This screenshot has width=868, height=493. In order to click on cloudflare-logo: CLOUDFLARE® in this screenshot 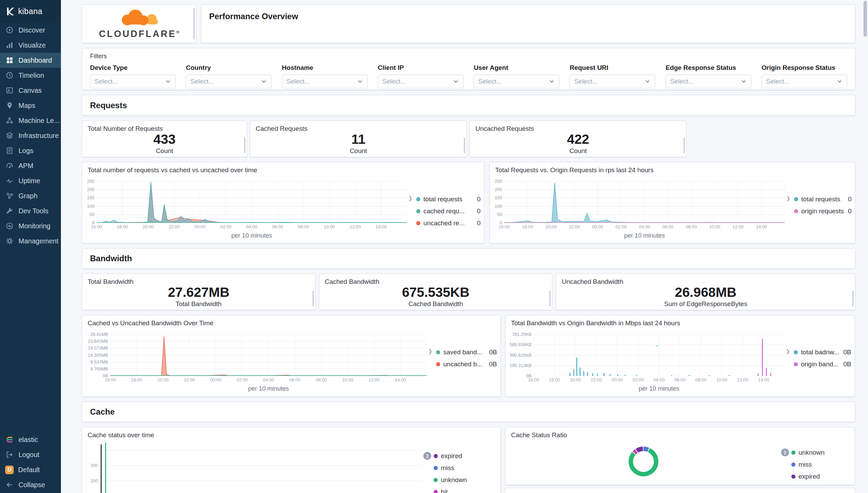, I will do `click(139, 24)`.